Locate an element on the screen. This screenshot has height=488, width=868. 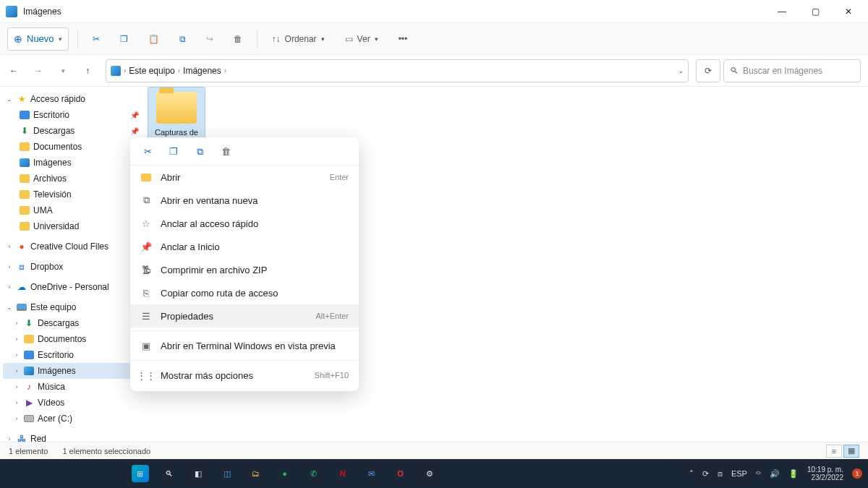
properties-icon: ☰ is located at coordinates (146, 317).